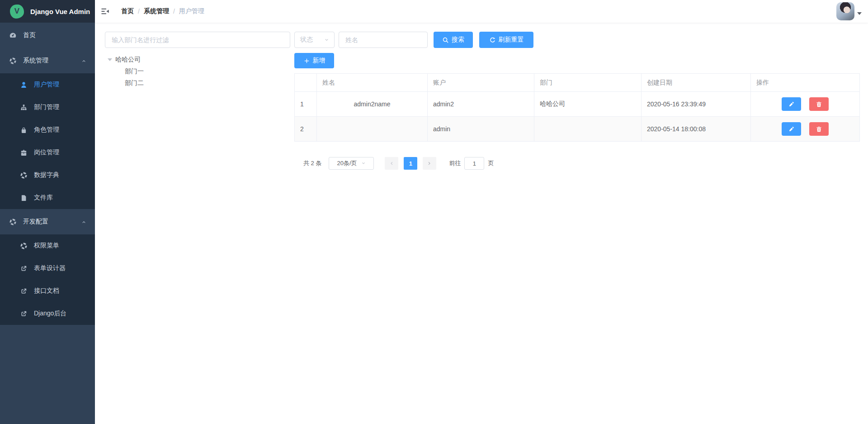 The height and width of the screenshot is (424, 868). I want to click on org-tree-icon, so click(24, 108).